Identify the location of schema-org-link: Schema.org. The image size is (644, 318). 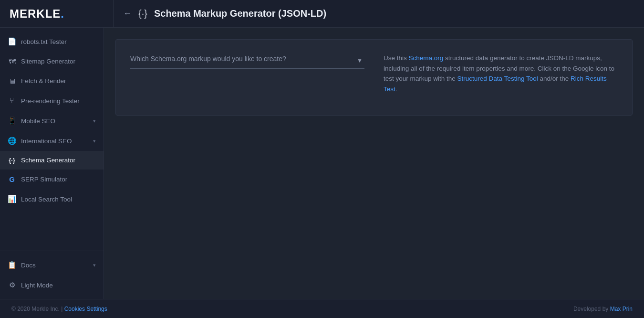
(426, 58).